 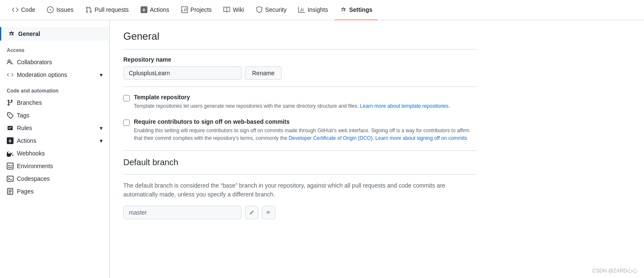 I want to click on sidebar-actions-label: Actions, so click(x=27, y=141).